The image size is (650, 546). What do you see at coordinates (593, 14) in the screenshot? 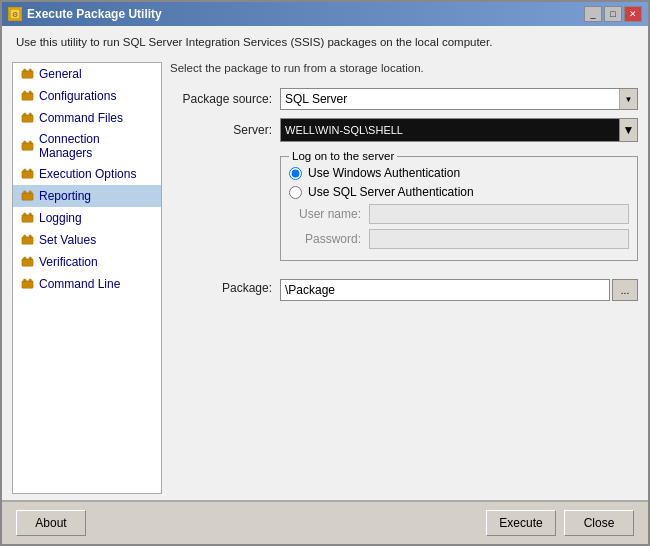
I see `minimize-button: _` at bounding box center [593, 14].